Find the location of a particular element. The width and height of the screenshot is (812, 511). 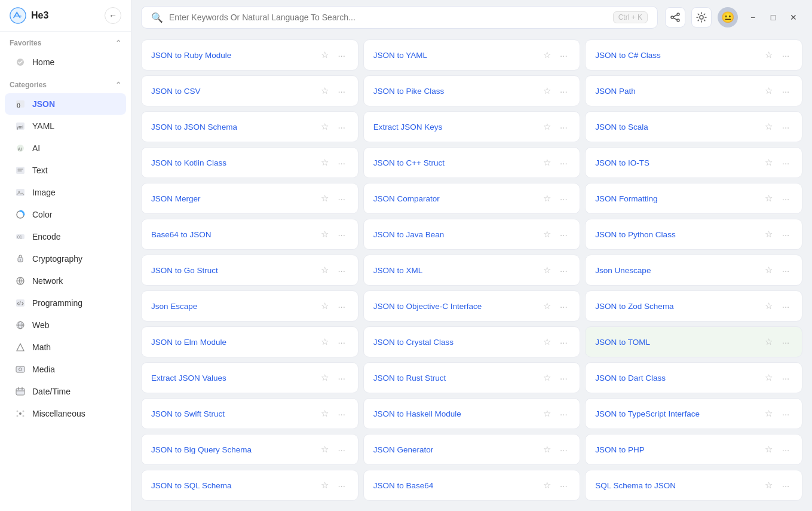

tool-card: JSON to Dart Class ☆ ··· is located at coordinates (694, 378).